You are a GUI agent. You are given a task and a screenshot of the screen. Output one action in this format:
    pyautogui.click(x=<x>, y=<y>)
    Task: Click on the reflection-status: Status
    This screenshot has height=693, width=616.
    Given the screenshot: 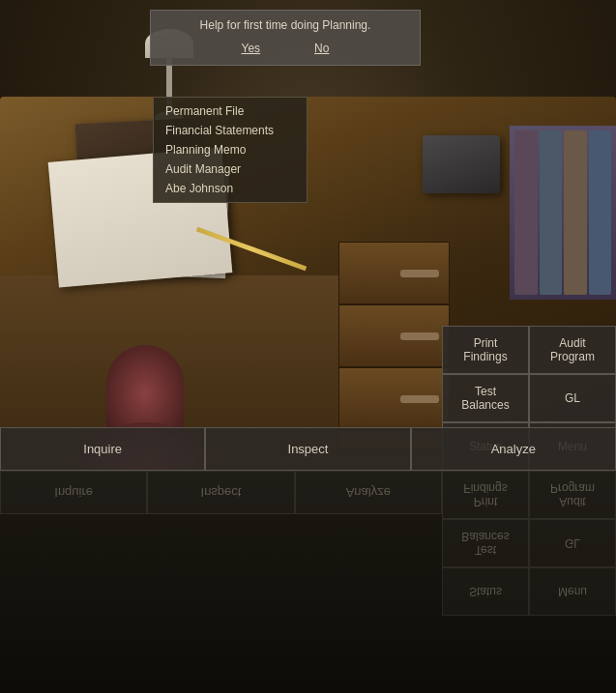 What is the action you would take?
    pyautogui.click(x=485, y=592)
    